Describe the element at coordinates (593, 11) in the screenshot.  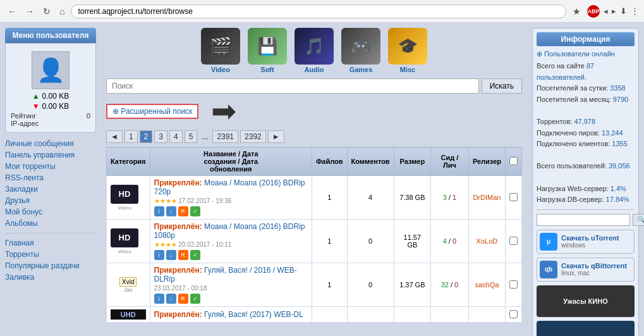
I see `abp-badge: ABP` at that location.